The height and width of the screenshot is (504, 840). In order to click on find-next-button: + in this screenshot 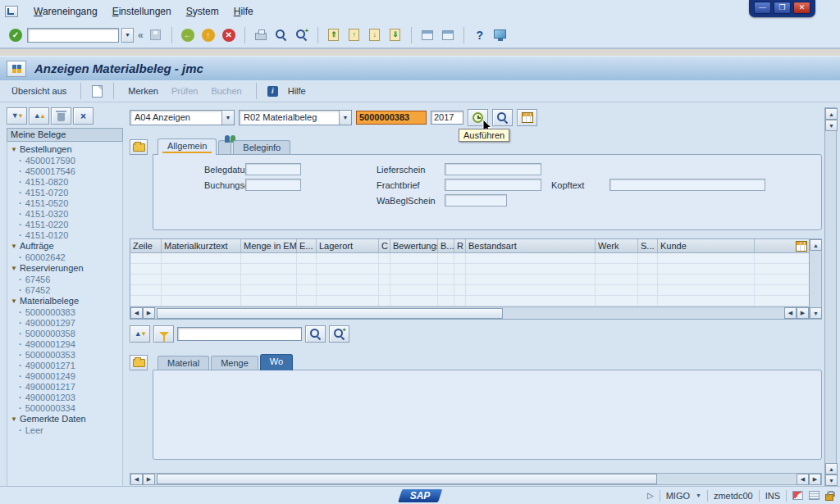, I will do `click(302, 35)`.